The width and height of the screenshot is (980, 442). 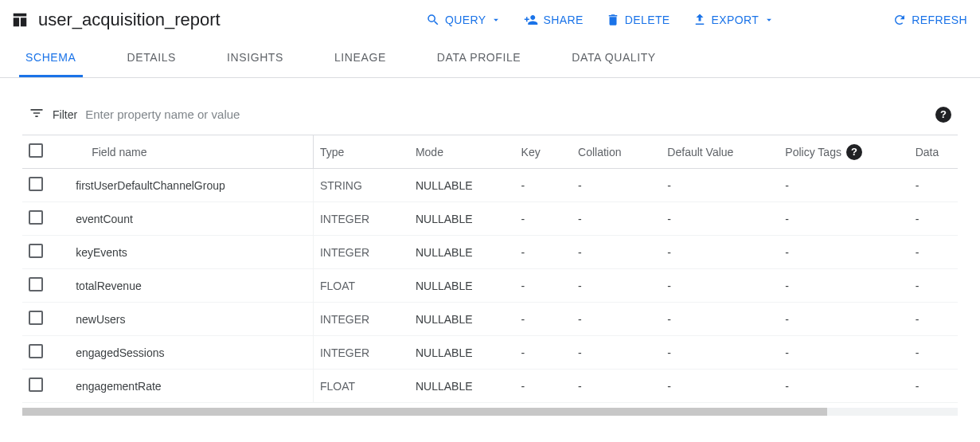 I want to click on type-cell: STRING, so click(x=361, y=186).